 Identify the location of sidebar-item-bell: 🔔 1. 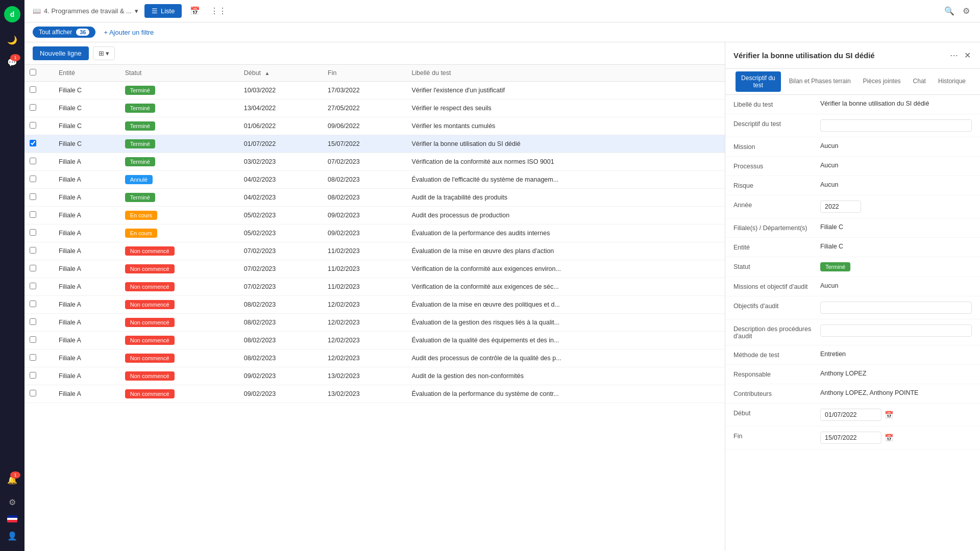
(12, 480).